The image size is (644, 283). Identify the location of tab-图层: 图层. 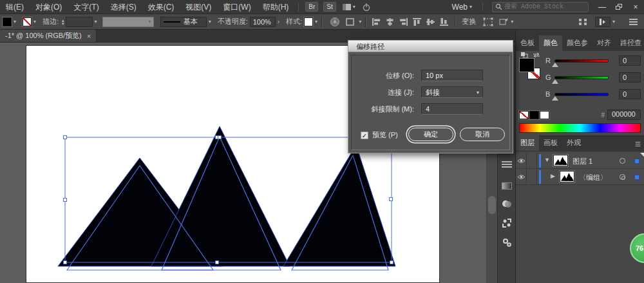
(527, 143).